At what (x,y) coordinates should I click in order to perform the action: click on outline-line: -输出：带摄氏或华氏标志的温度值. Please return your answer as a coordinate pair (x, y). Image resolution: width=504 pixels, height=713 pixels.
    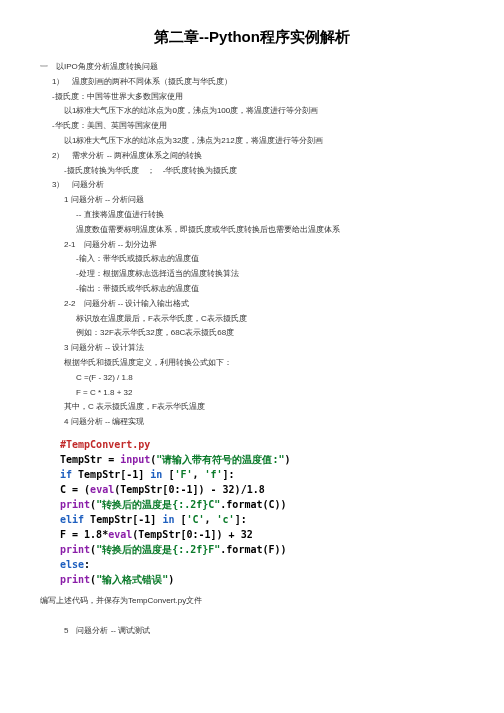
    Looking at the image, I should click on (252, 290).